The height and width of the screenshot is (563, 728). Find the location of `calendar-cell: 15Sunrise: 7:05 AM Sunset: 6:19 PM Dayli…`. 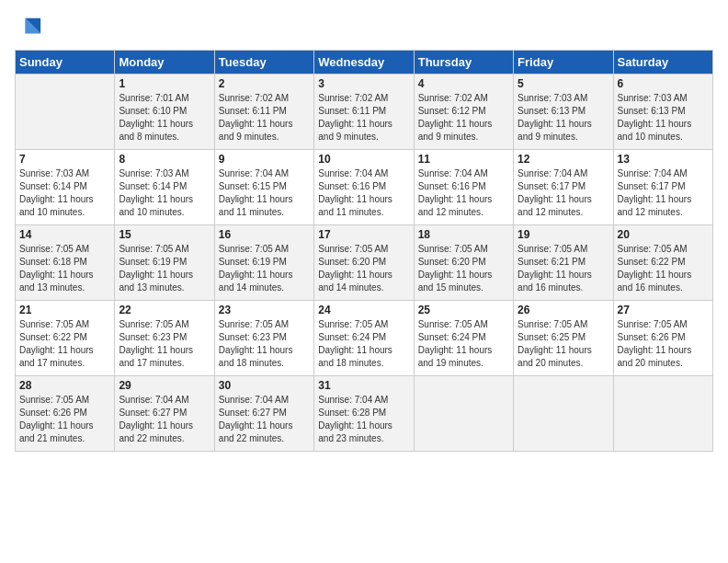

calendar-cell: 15Sunrise: 7:05 AM Sunset: 6:19 PM Dayli… is located at coordinates (165, 263).